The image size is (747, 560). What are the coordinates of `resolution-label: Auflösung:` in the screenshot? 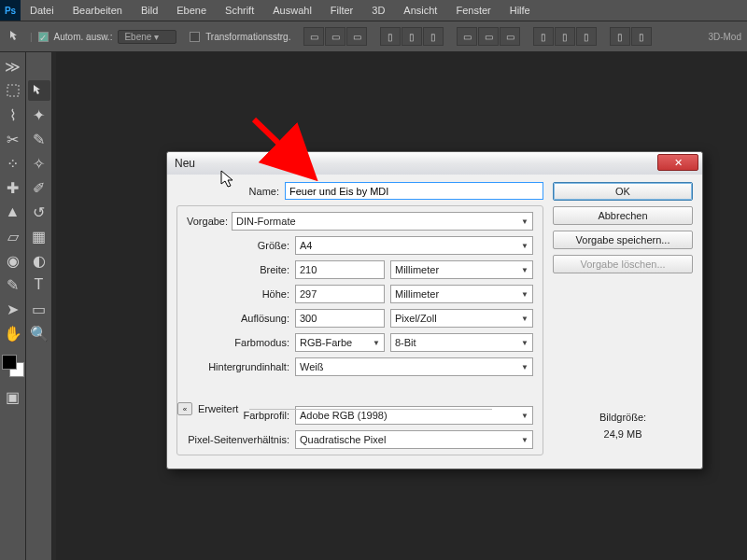 It's located at (241, 318).